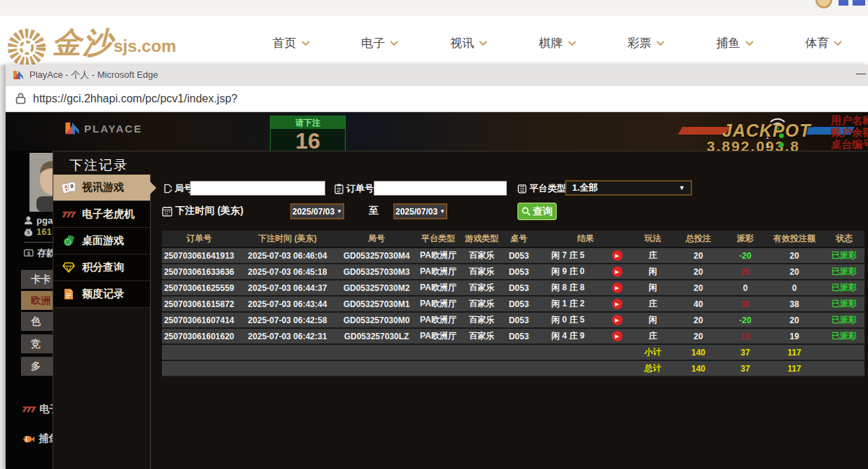  Describe the element at coordinates (568, 255) in the screenshot. I see `cell-result: 闲 7 庄 5` at that location.